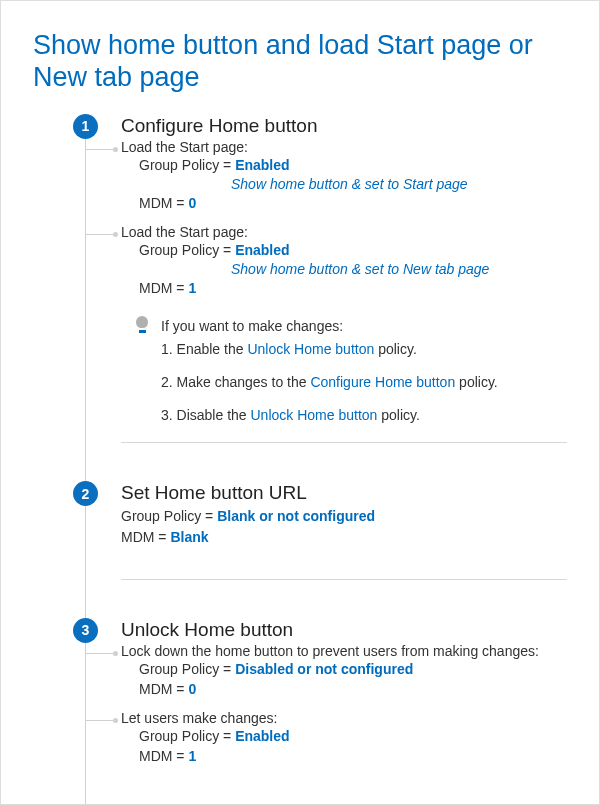  Describe the element at coordinates (353, 669) in the screenshot. I see `gp-row: Group Policy = Disabled or not configure…` at that location.